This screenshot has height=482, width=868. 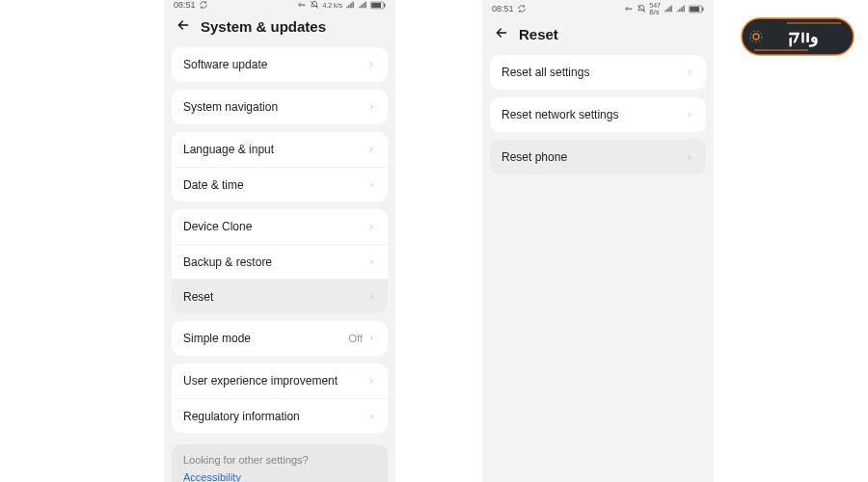 What do you see at coordinates (598, 115) in the screenshot?
I see `group-reset-network: Reset network settings` at bounding box center [598, 115].